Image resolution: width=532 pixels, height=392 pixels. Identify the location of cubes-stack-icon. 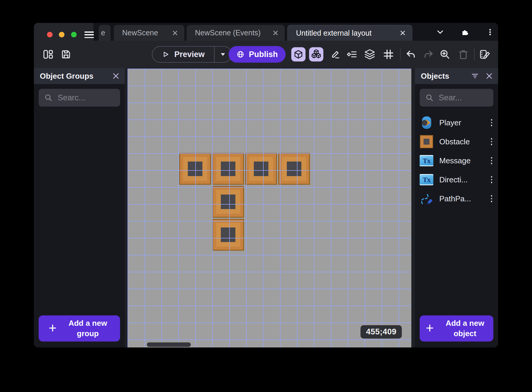
(316, 54).